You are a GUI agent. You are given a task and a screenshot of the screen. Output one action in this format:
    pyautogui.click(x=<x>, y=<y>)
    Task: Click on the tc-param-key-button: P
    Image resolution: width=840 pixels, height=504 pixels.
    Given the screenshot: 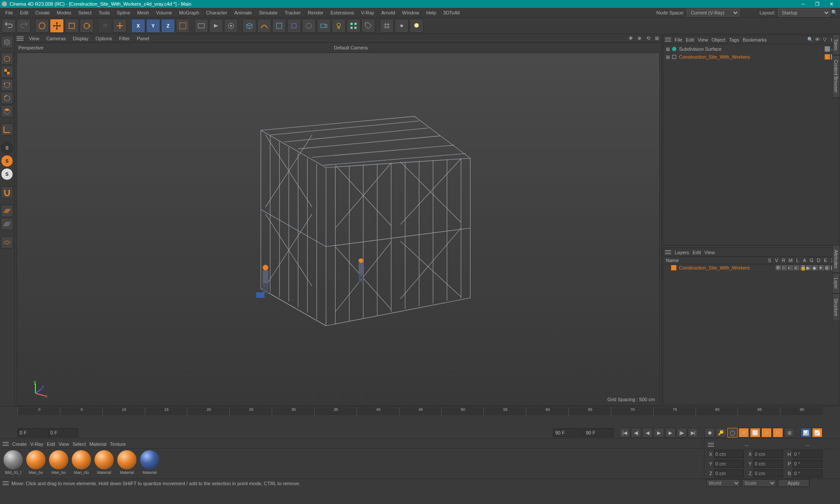 What is the action you would take?
    pyautogui.click(x=778, y=433)
    